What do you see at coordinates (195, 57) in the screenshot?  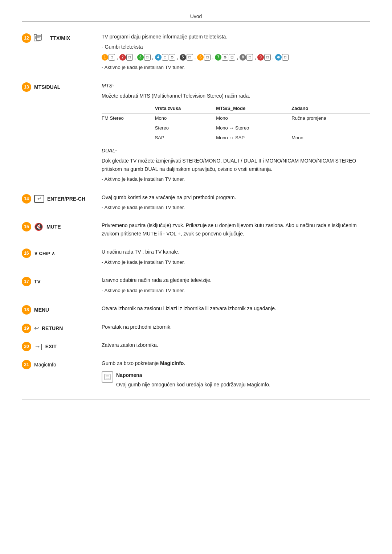 I see `tele-sep-5: ,` at bounding box center [195, 57].